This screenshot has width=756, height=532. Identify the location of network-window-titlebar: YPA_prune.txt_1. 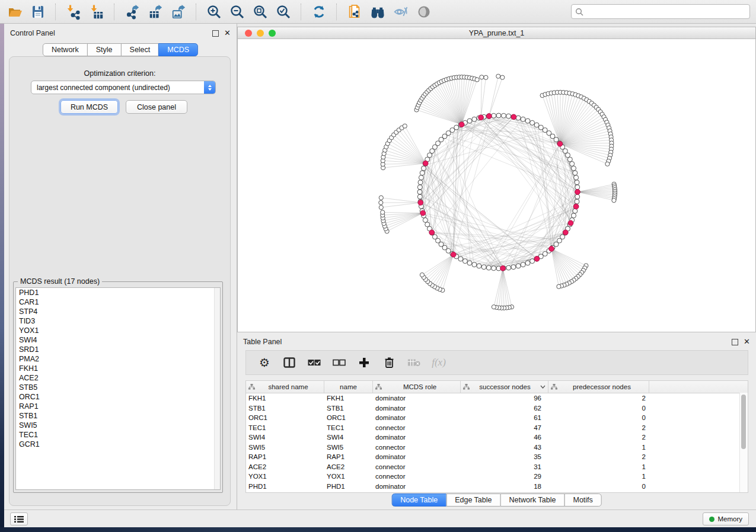
(497, 33).